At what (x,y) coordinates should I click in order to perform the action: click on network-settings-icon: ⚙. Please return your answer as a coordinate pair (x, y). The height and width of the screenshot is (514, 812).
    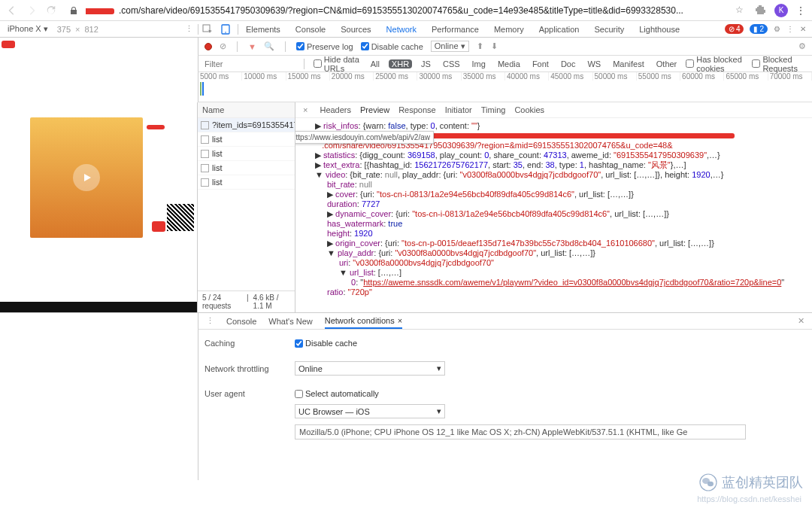
    Looking at the image, I should click on (802, 47).